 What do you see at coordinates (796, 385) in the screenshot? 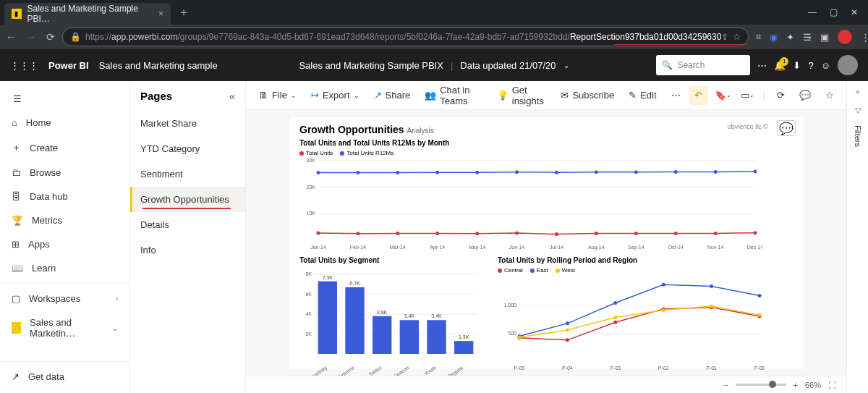
I see `zoom-in-button: +` at bounding box center [796, 385].